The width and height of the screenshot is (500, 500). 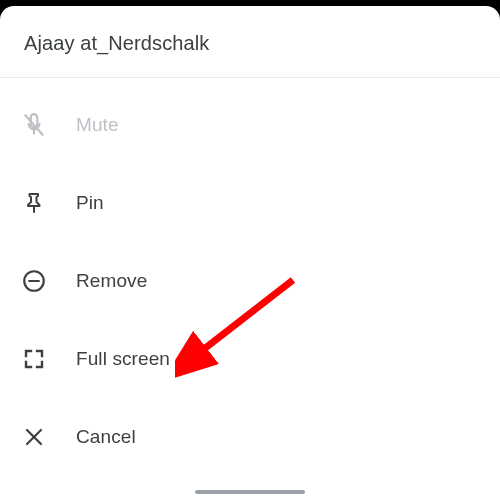 I want to click on menu-item-label: Pin, so click(x=90, y=203).